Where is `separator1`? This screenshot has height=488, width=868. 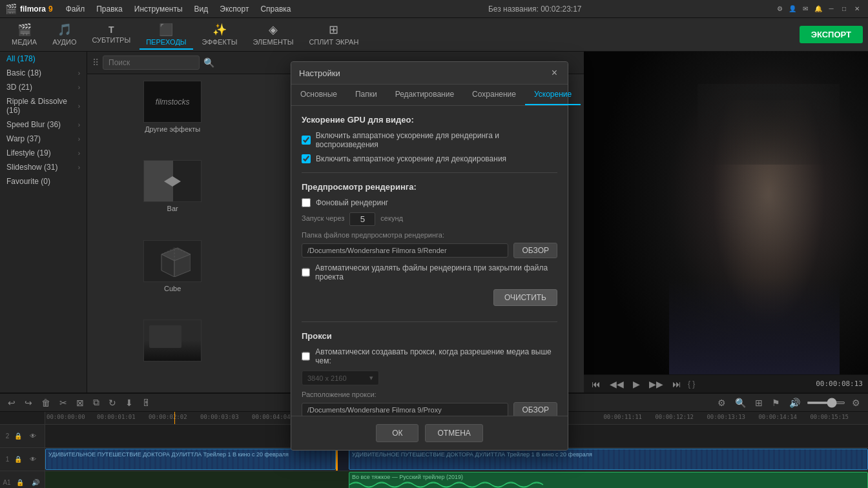 separator1 is located at coordinates (429, 173).